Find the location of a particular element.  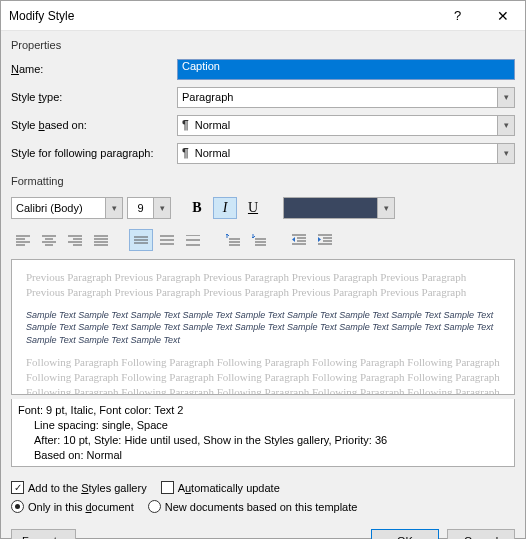

properties-header: Properties is located at coordinates (263, 45).